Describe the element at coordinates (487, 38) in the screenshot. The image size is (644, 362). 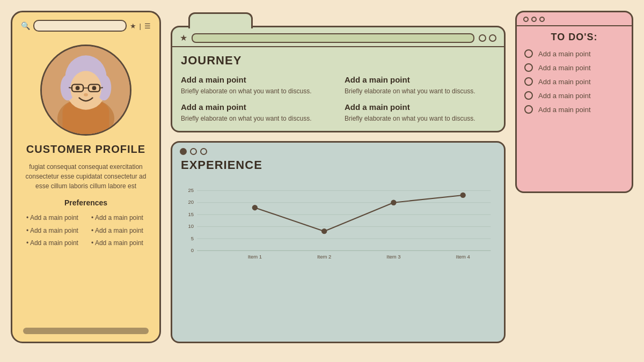
I see `journey-circles` at that location.